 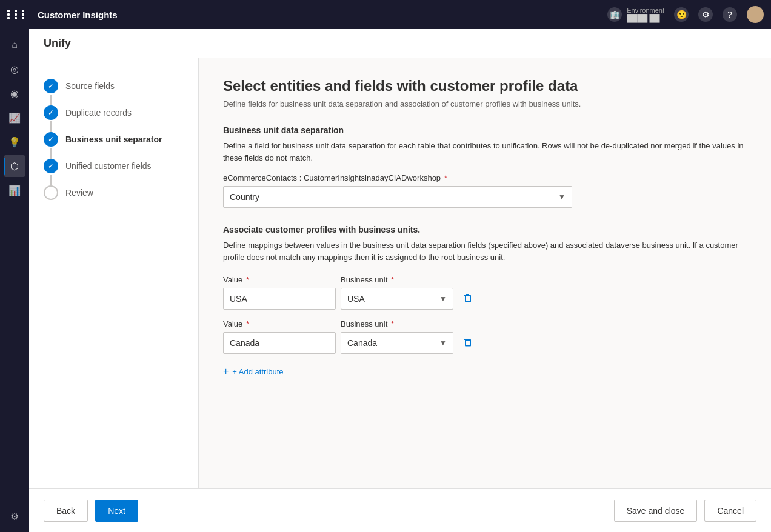 I want to click on bu-dropdown-chevron-1: ▼, so click(x=443, y=299).